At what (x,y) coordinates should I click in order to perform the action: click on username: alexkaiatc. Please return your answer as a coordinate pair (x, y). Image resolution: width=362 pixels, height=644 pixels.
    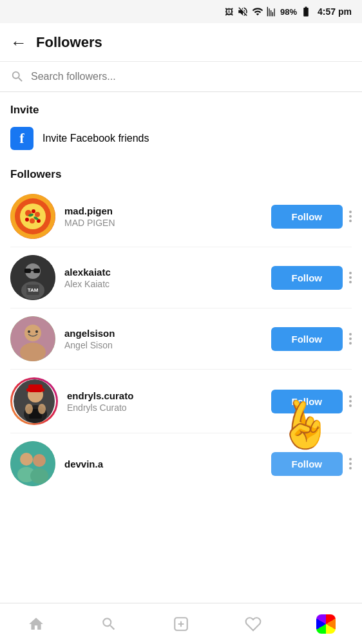
    Looking at the image, I should click on (167, 272).